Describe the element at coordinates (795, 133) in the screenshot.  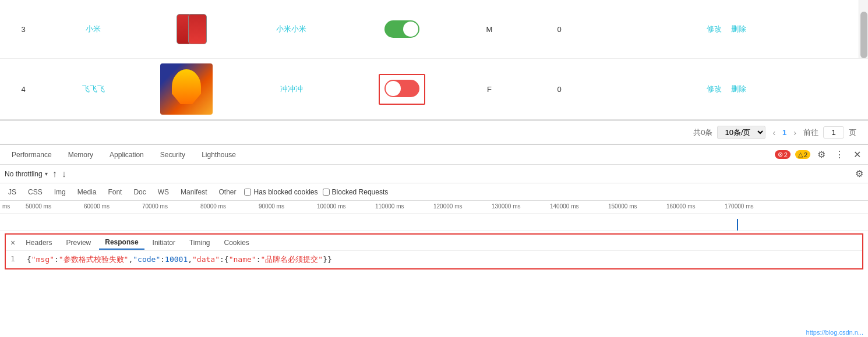
I see `pagination-next: ›` at that location.